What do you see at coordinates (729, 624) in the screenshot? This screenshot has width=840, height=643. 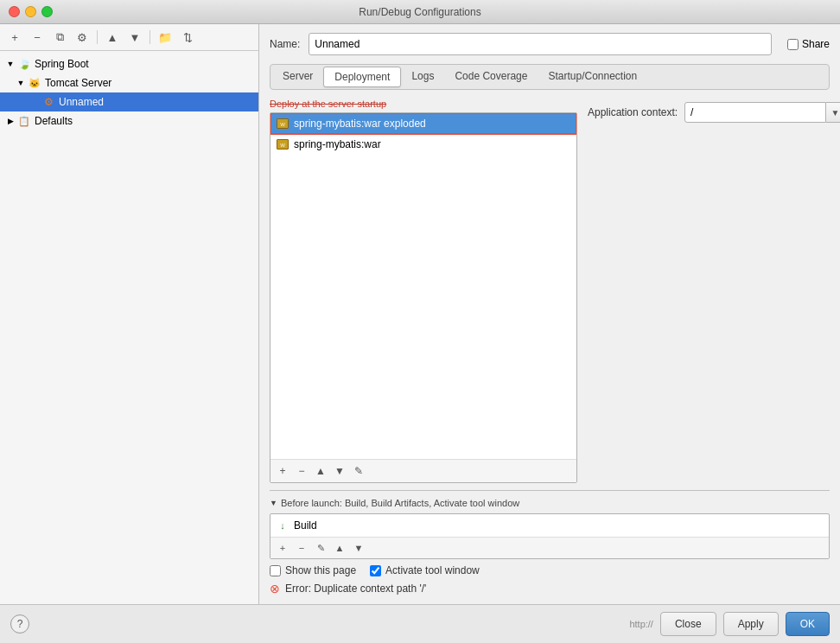 I see `bottom-right: http:// Close Apply OK` at bounding box center [729, 624].